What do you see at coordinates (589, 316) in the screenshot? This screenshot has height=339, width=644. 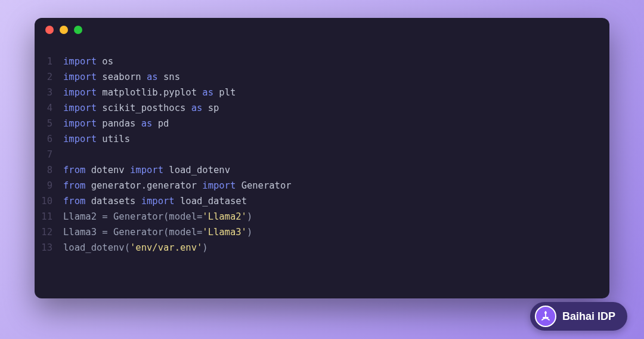 I see `brand-label: Baihai IDP` at bounding box center [589, 316].